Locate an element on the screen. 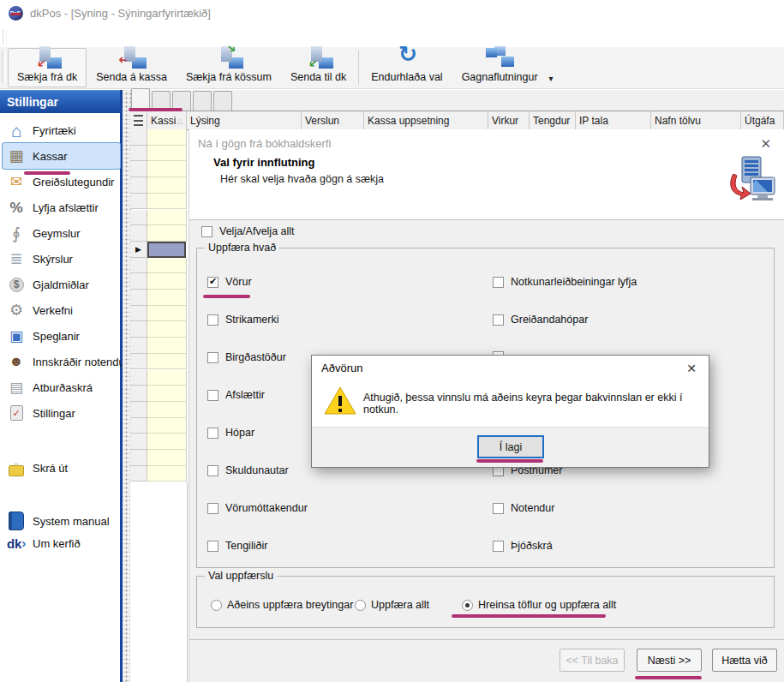  sidebar-item: Kassar is located at coordinates (62, 156).